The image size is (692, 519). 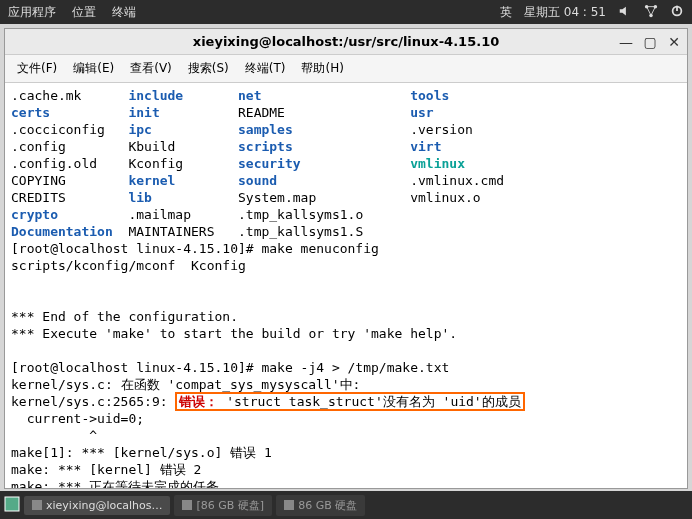 I want to click on minimize-button: —, so click(x=626, y=42).